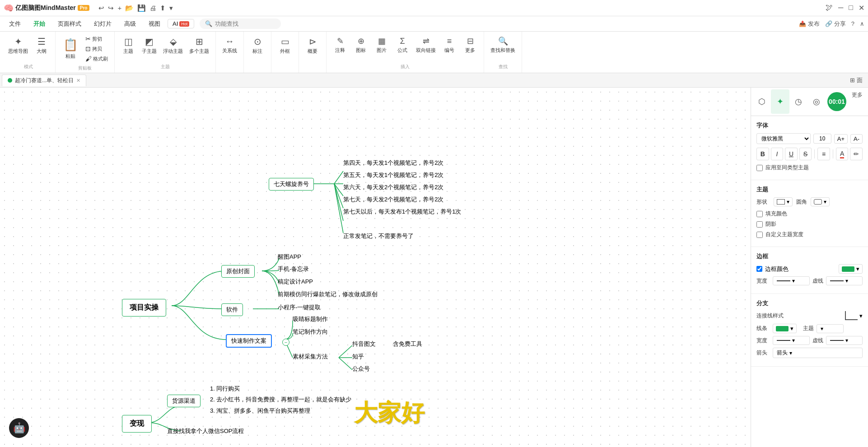 The width and height of the screenshot is (868, 447). What do you see at coordinates (760, 235) in the screenshot?
I see `custom-width-checkbox` at bounding box center [760, 235].